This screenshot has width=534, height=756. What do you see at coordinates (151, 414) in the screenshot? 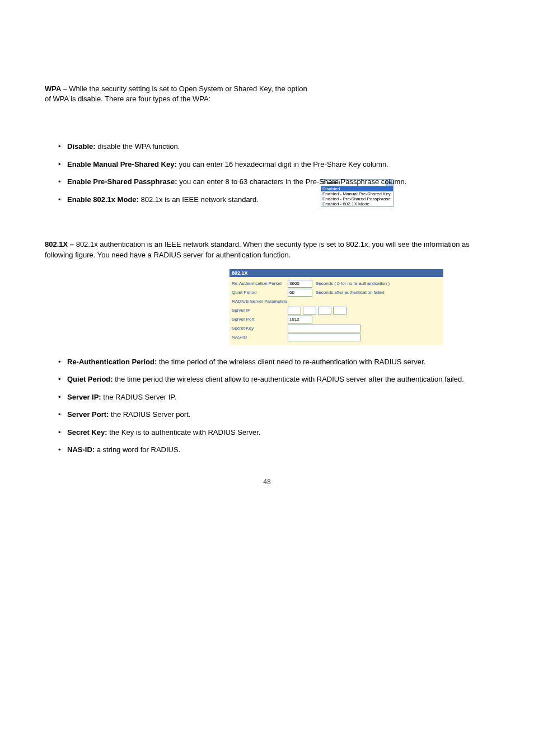
I see `bullet-text: the RADIUS Server port.` at bounding box center [151, 414].